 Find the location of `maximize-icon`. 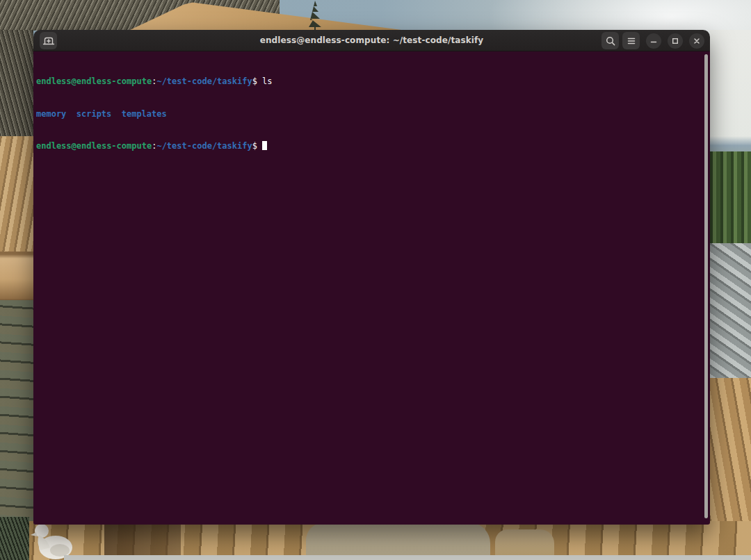

maximize-icon is located at coordinates (675, 41).